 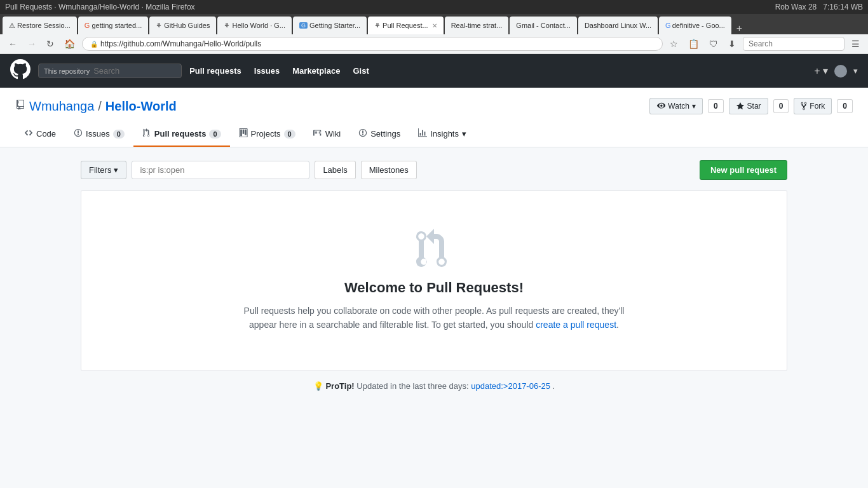 I want to click on tab-code: Code, so click(x=40, y=135).